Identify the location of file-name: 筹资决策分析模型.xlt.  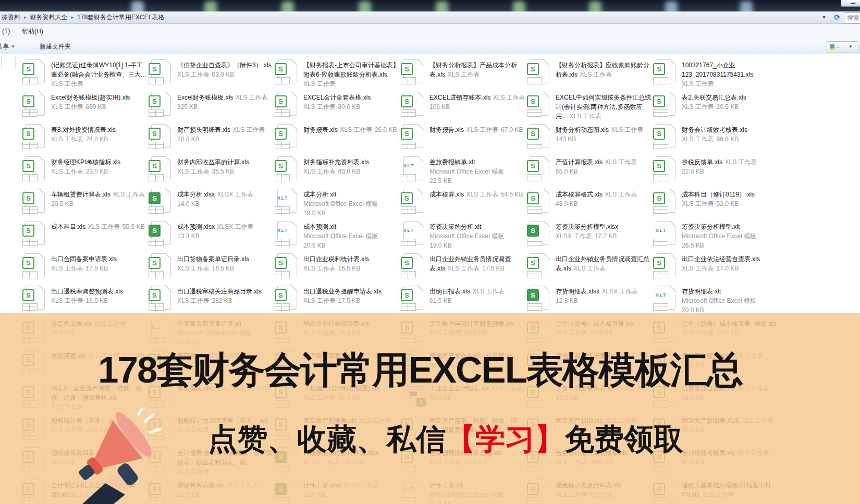
(711, 227).